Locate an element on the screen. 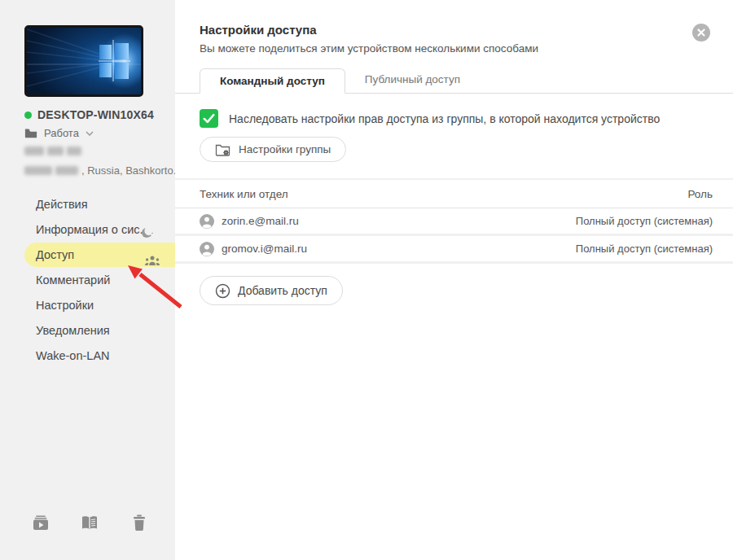 This screenshot has width=733, height=560. sidebar-item-actions: Действия is located at coordinates (99, 204).